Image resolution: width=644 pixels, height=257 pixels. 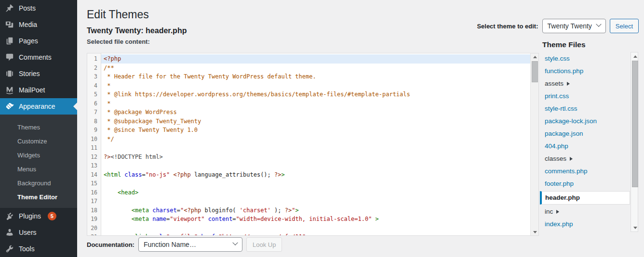 What do you see at coordinates (28, 41) in the screenshot?
I see `sidebar-item-label: Pages` at bounding box center [28, 41].